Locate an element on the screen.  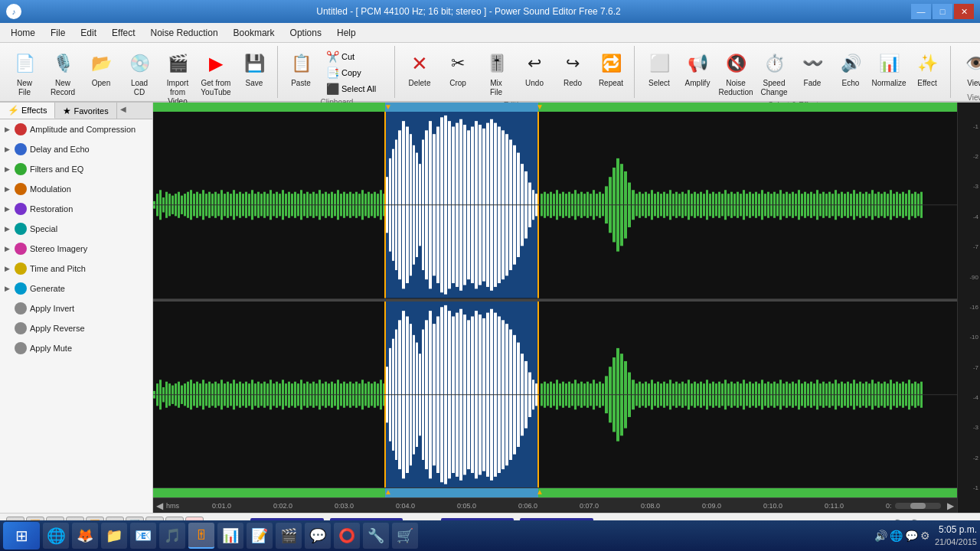
import-video-button: 🎬 Importfrom Video is located at coordinates (178, 77).